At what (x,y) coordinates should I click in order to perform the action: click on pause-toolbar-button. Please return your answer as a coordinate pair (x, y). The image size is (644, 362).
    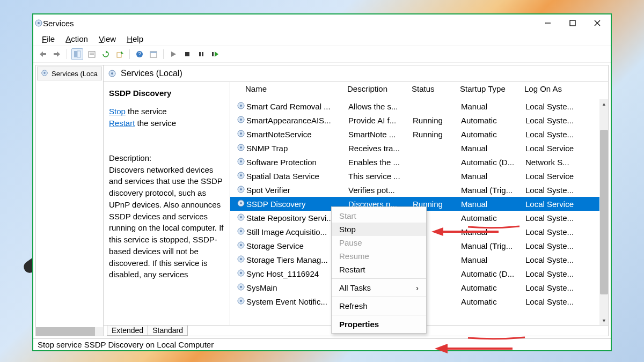
    Looking at the image, I should click on (201, 54).